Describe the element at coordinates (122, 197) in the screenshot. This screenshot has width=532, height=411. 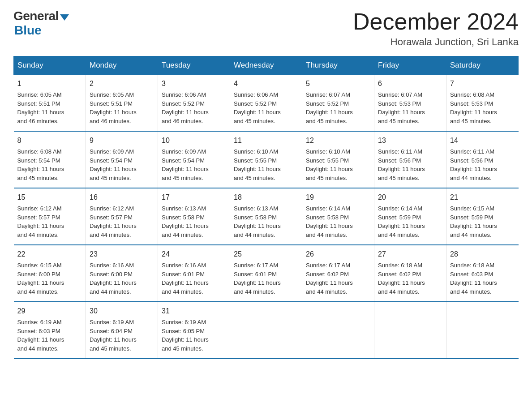
I see `day-number: 16` at that location.